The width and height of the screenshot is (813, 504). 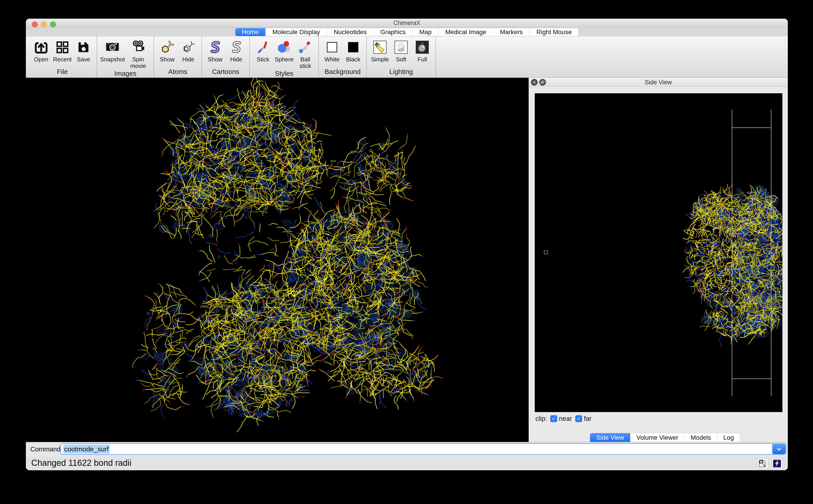 What do you see at coordinates (41, 50) in the screenshot?
I see `open-button: Open` at bounding box center [41, 50].